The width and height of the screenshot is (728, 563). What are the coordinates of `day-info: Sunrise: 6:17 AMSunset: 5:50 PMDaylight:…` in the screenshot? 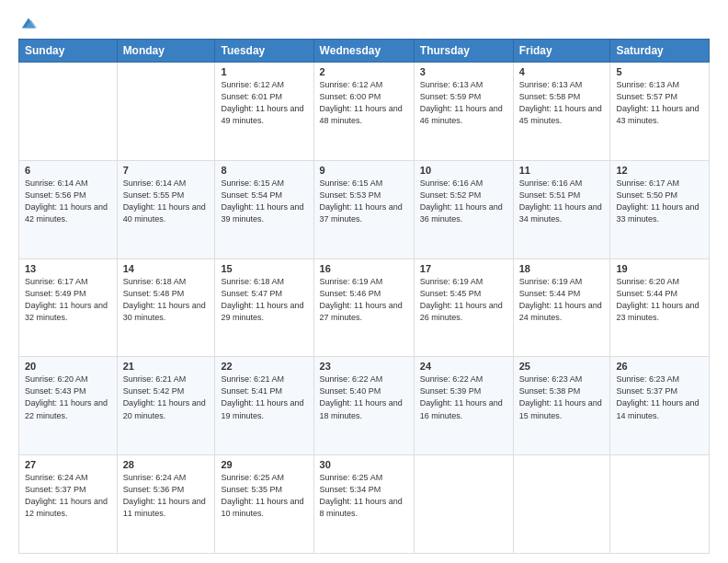 It's located at (657, 201).